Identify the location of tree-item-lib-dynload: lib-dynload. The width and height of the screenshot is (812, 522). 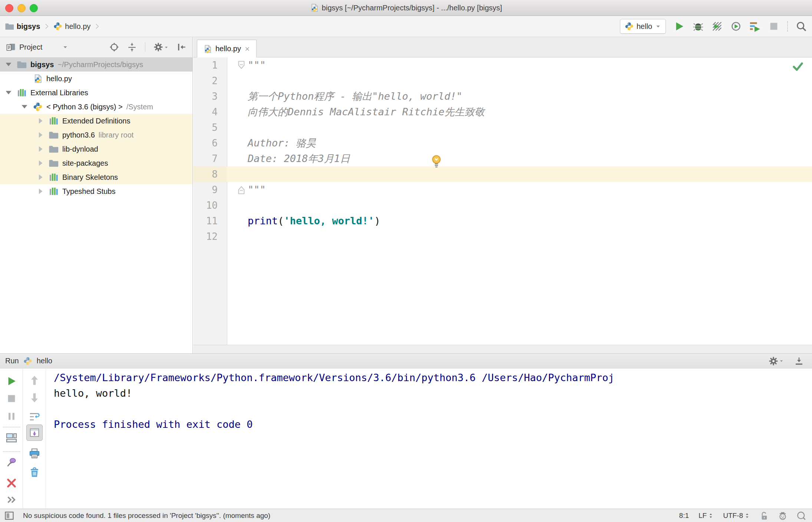
(96, 149).